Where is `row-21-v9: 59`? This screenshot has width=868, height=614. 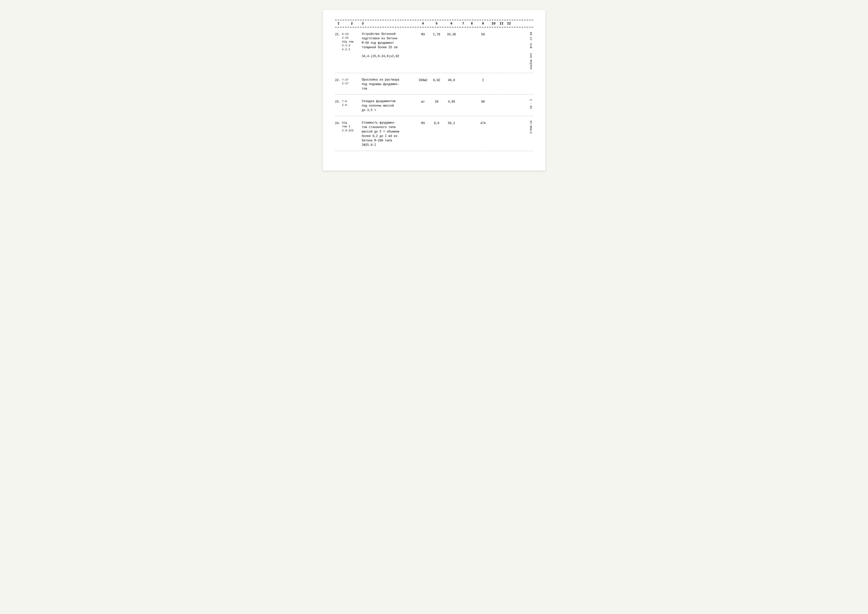 row-21-v9: 59 is located at coordinates (483, 34).